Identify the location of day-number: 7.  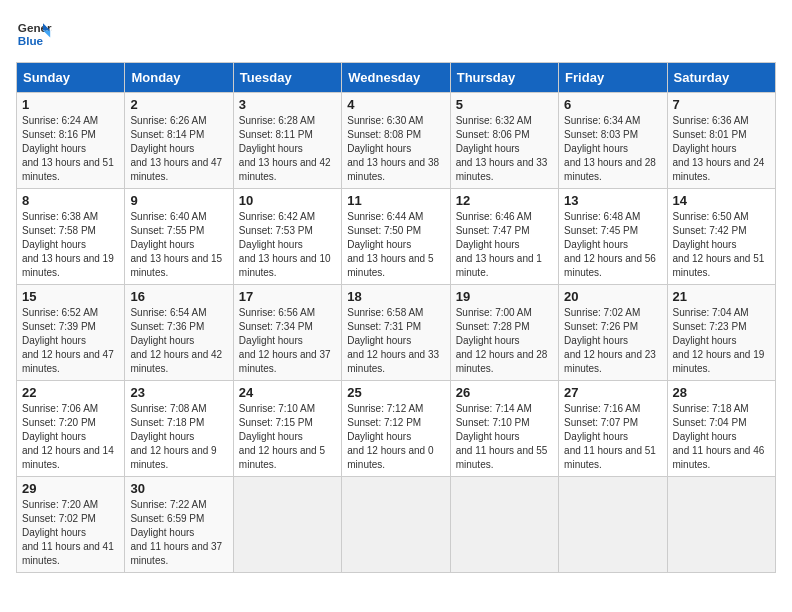
(722, 104).